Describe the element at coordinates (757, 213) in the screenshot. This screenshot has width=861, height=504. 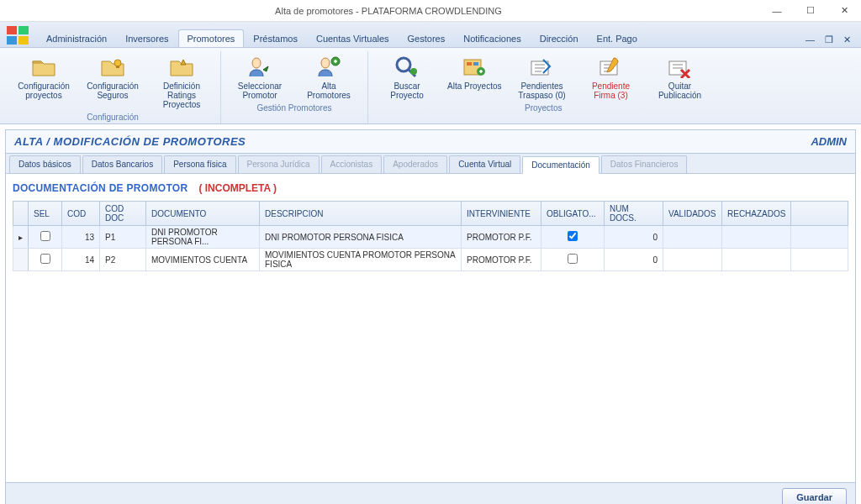
I see `grid-header: RECHAZADOS` at that location.